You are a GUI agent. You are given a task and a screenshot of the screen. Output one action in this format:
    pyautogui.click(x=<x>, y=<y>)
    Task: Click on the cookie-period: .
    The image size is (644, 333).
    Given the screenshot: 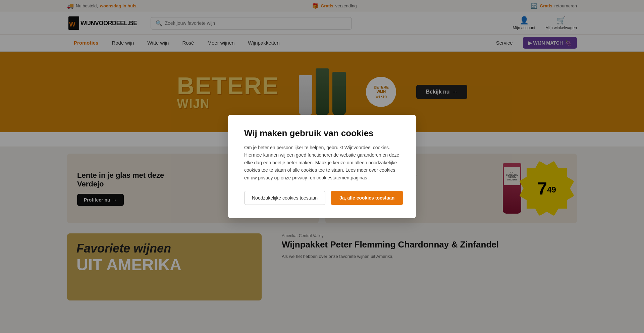 What is the action you would take?
    pyautogui.click(x=369, y=178)
    